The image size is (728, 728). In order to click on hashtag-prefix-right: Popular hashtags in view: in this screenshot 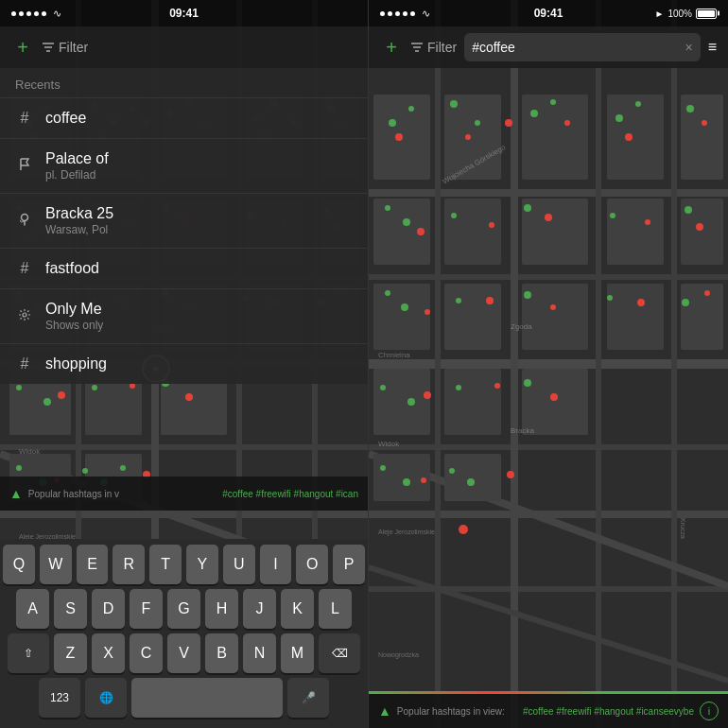, I will do `click(458, 711)`.